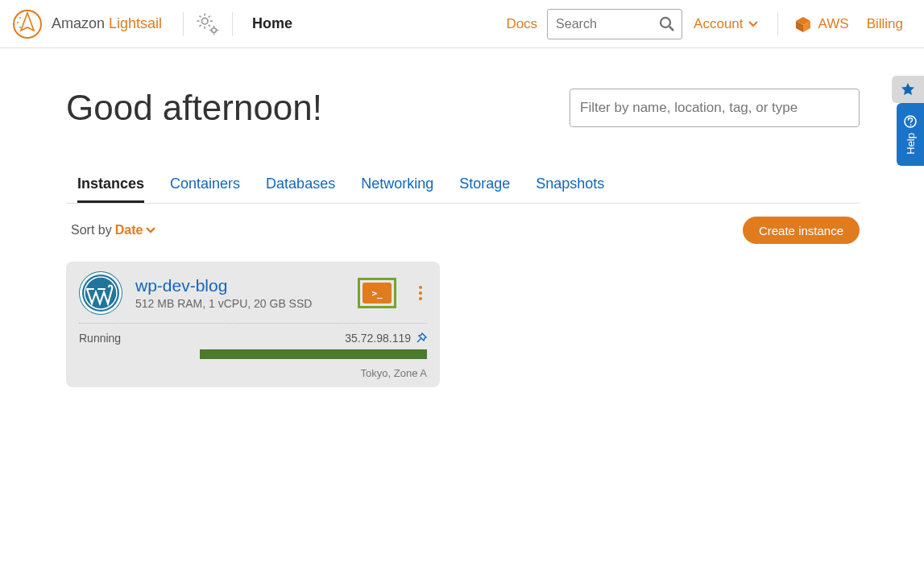 Image resolution: width=924 pixels, height=574 pixels. I want to click on brand-logo-group: Amazon Lightsail, so click(93, 24).